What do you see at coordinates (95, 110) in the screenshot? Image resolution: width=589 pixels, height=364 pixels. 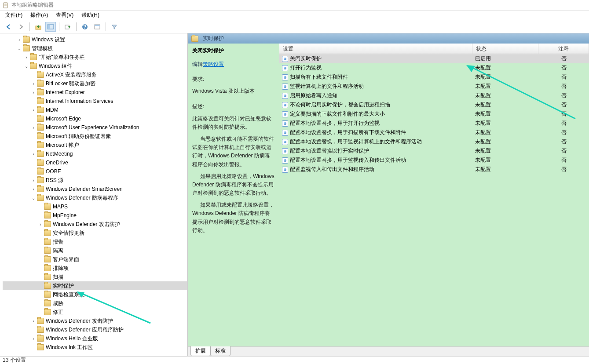 I see `tree-item: ›MDM` at bounding box center [95, 110].